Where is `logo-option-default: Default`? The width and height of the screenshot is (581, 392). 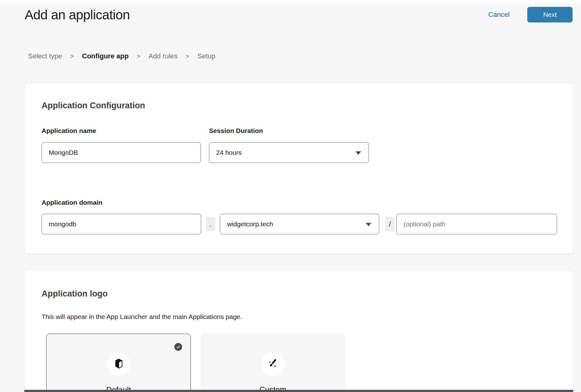 logo-option-default: Default is located at coordinates (119, 363).